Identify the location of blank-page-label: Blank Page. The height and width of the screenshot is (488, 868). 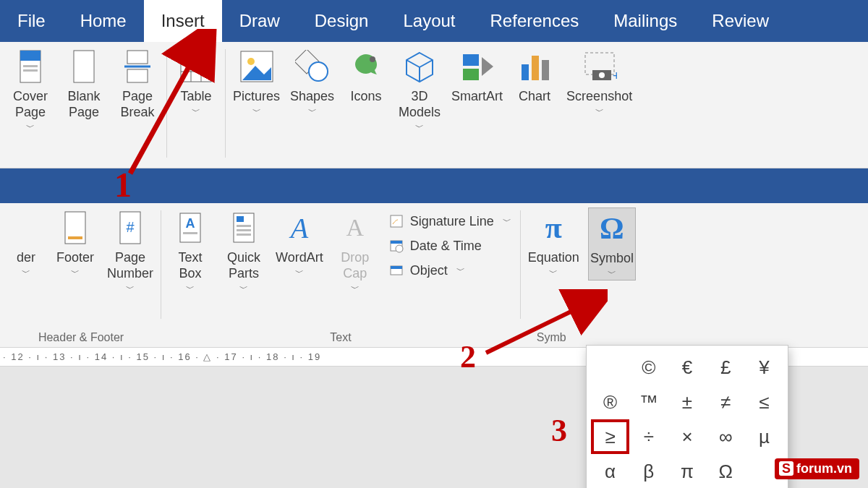
(84, 104).